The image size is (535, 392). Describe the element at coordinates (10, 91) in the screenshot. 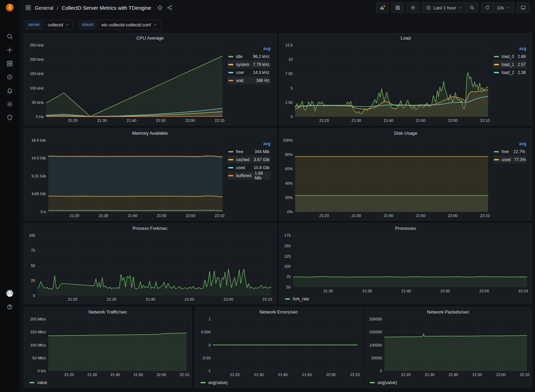

I see `alerting-bell-icon` at that location.